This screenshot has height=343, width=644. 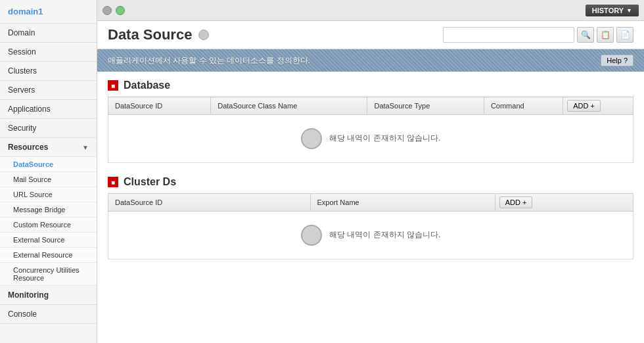 I want to click on sidebar-item-messagebridge: Message Bridge, so click(x=49, y=210).